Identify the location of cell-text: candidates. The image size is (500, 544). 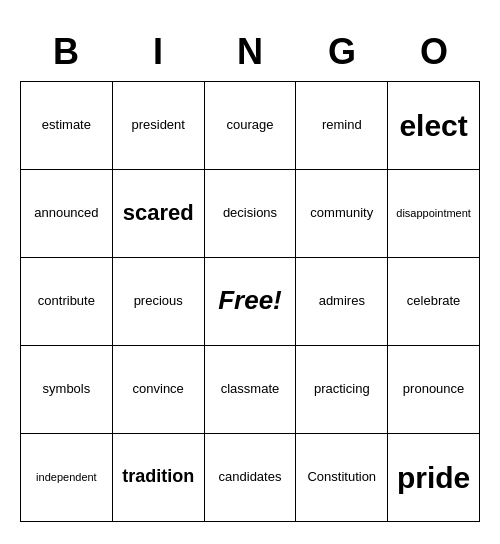
(250, 478).